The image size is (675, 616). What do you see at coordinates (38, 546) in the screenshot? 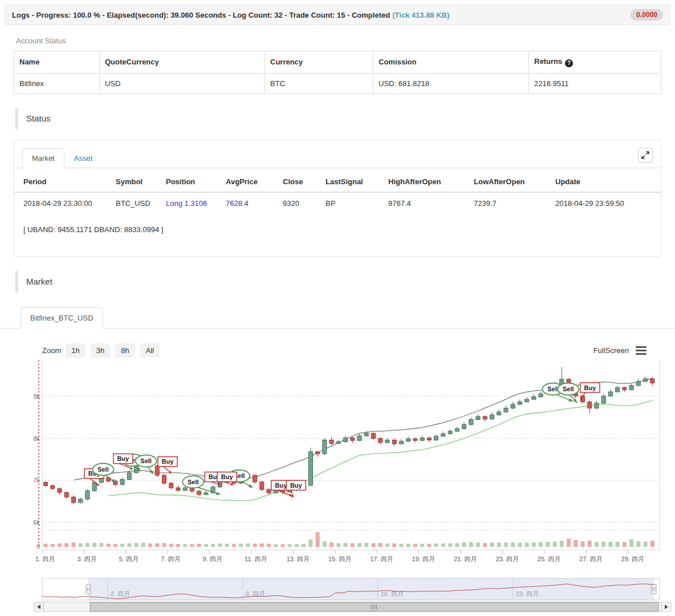
I see `svg-text: 0` at bounding box center [38, 546].